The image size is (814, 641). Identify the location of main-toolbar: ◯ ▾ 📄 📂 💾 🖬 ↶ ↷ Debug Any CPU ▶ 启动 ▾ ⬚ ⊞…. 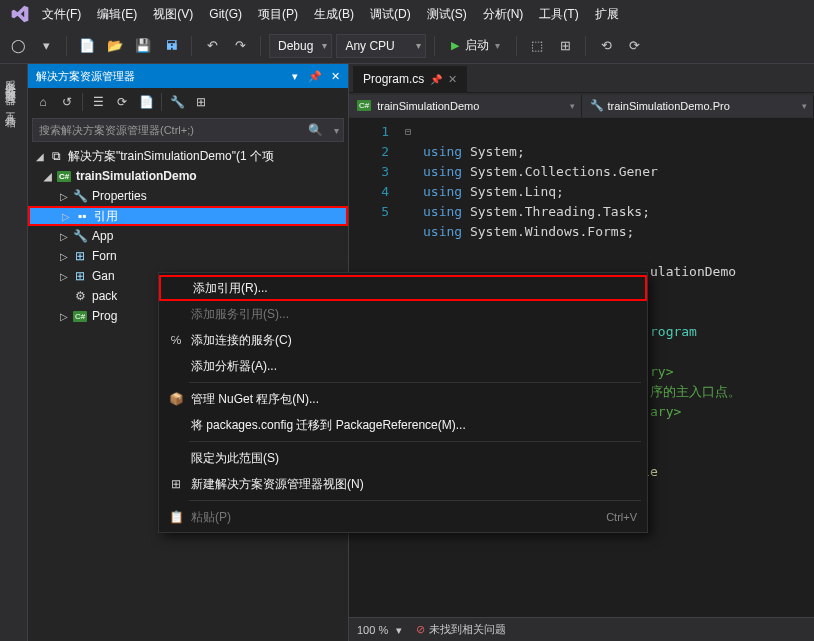
(407, 46).